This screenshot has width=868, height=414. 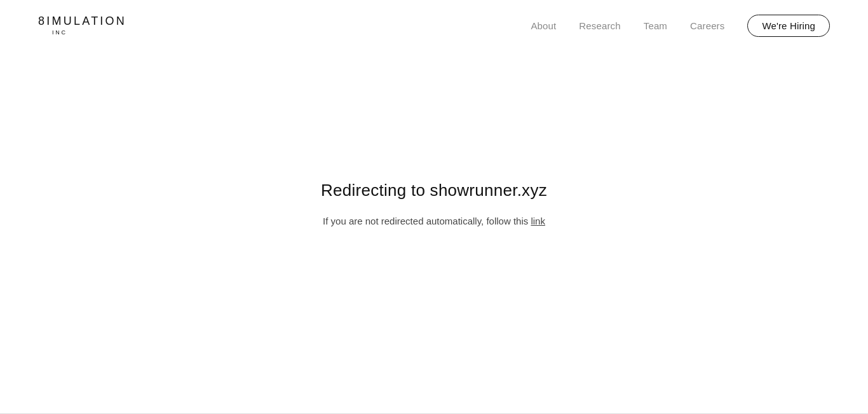 I want to click on nav-careers: Careers, so click(x=707, y=25).